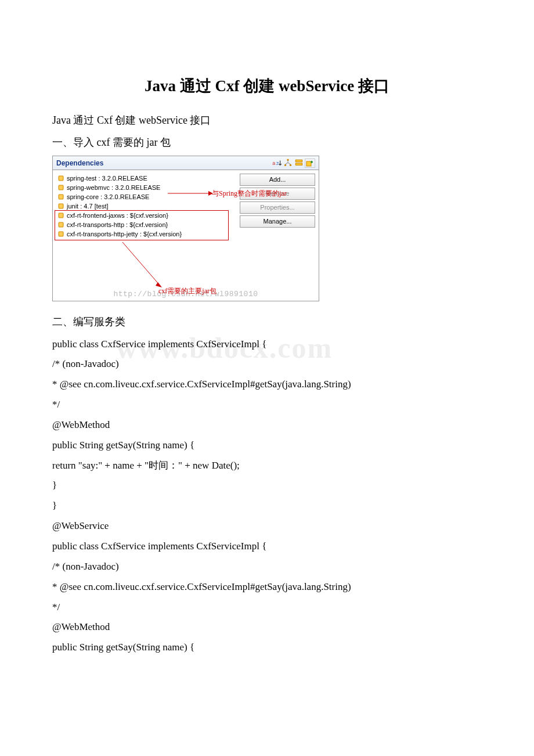 The height and width of the screenshot is (756, 534). Describe the element at coordinates (186, 266) in the screenshot. I see `panel-spacer` at that location.